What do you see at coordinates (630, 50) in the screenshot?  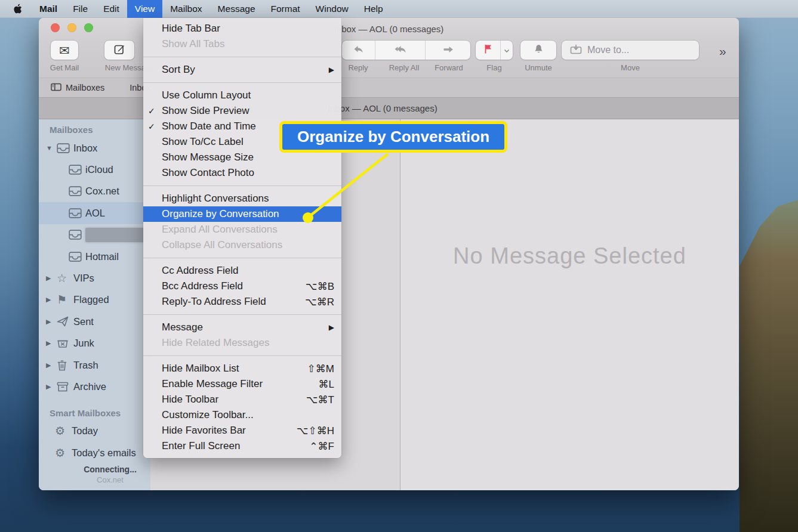 I see `move-to-button: Move to...` at bounding box center [630, 50].